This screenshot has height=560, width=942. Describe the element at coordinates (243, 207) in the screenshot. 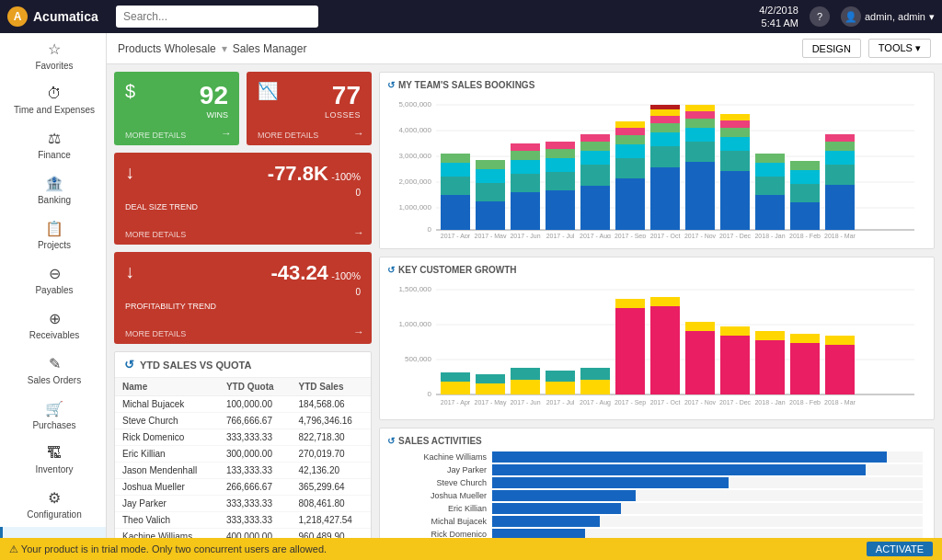

I see `deal-label: DEAL SIZE TREND` at that location.